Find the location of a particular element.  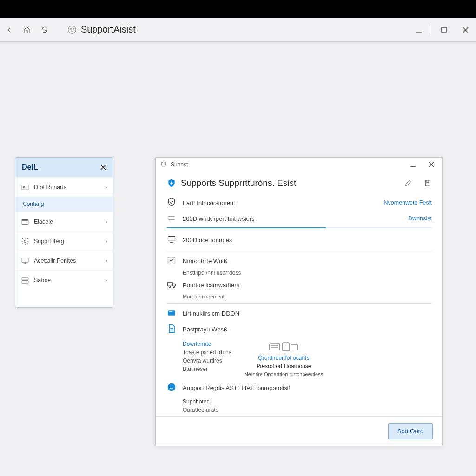

mid-cluster: Dowrteirate Toaste psned frtuns Oenvra w… is located at coordinates (299, 357).